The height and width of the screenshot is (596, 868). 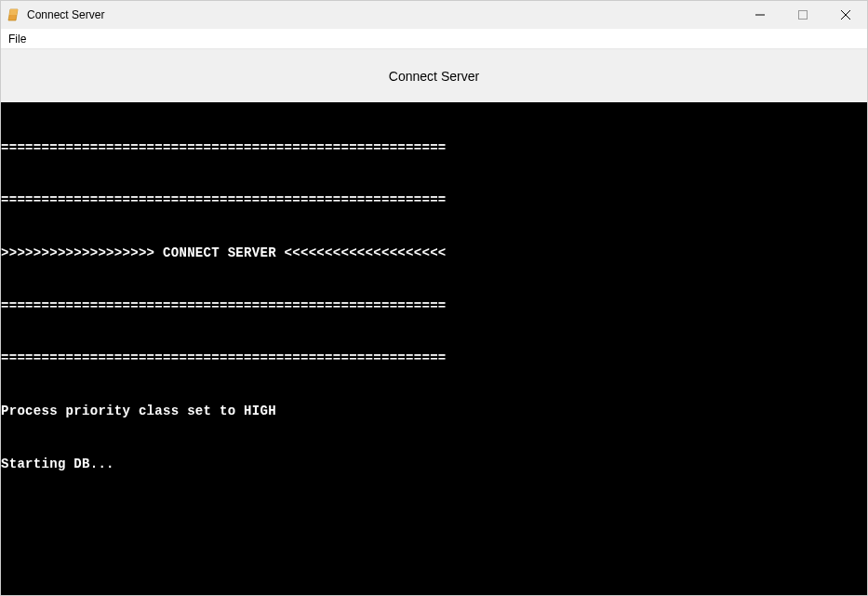 I want to click on window-title: Connect Server, so click(x=383, y=15).